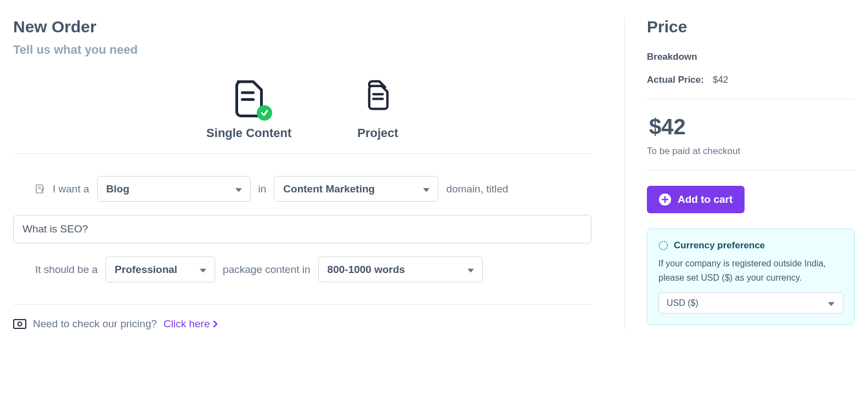  I want to click on pricing-link: Click here, so click(191, 324).